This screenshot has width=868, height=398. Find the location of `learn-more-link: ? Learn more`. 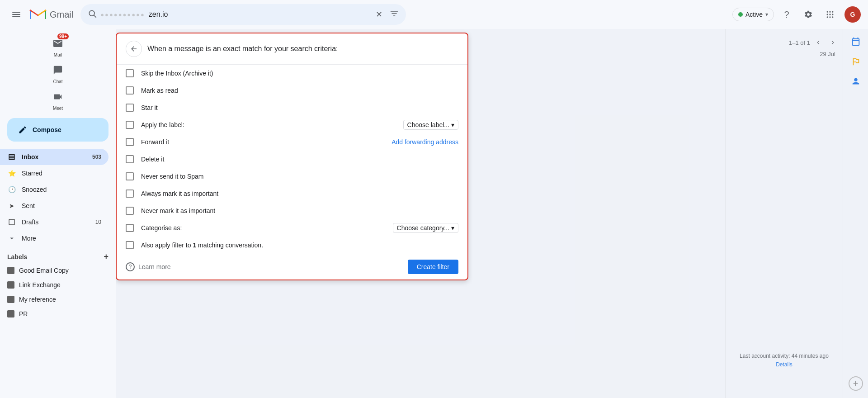

learn-more-link: ? Learn more is located at coordinates (148, 267).